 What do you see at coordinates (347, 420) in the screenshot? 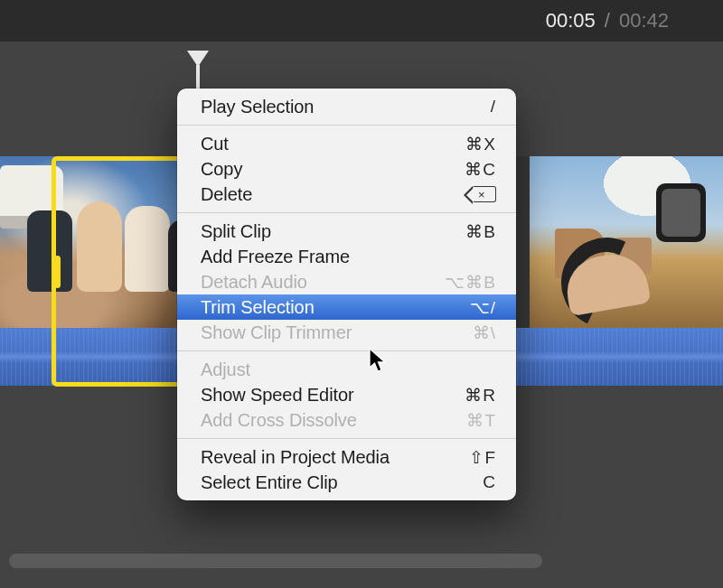
I see `menu-item-add-cross-dissolve: Add Cross Dissolve⌘T` at bounding box center [347, 420].